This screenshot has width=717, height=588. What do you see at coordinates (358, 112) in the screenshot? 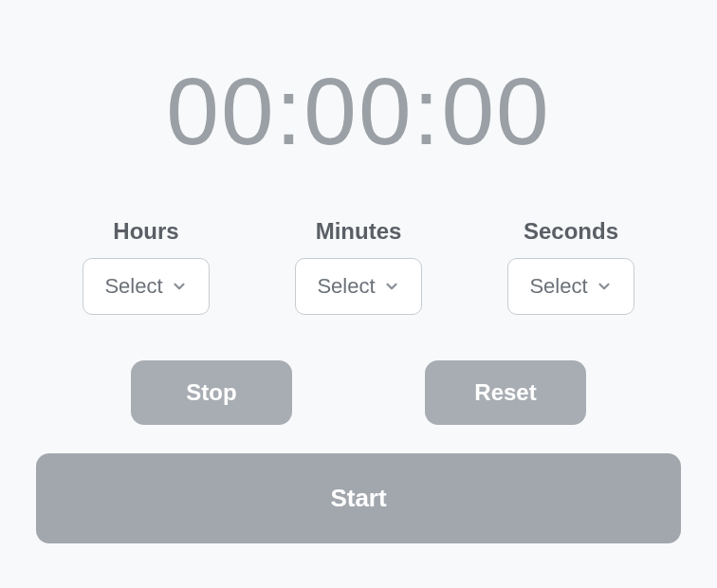
I see `timer-display: 00:00:00` at bounding box center [358, 112].